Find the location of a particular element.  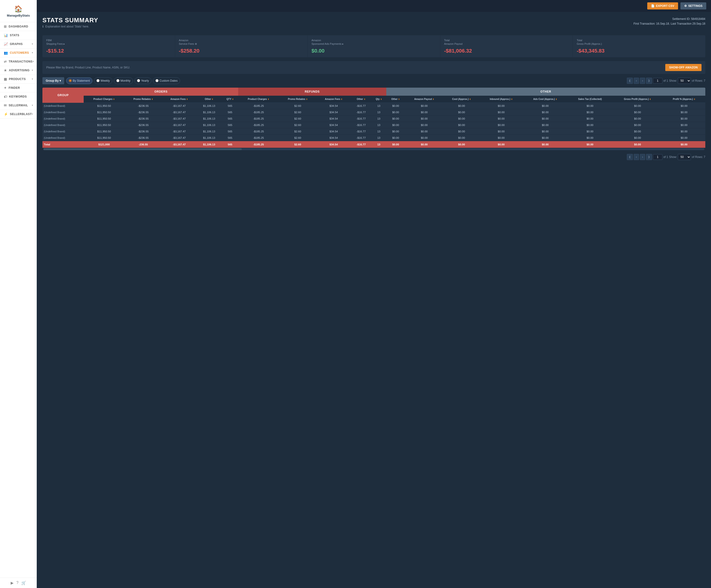

first-page-button: ⟪ is located at coordinates (630, 81).